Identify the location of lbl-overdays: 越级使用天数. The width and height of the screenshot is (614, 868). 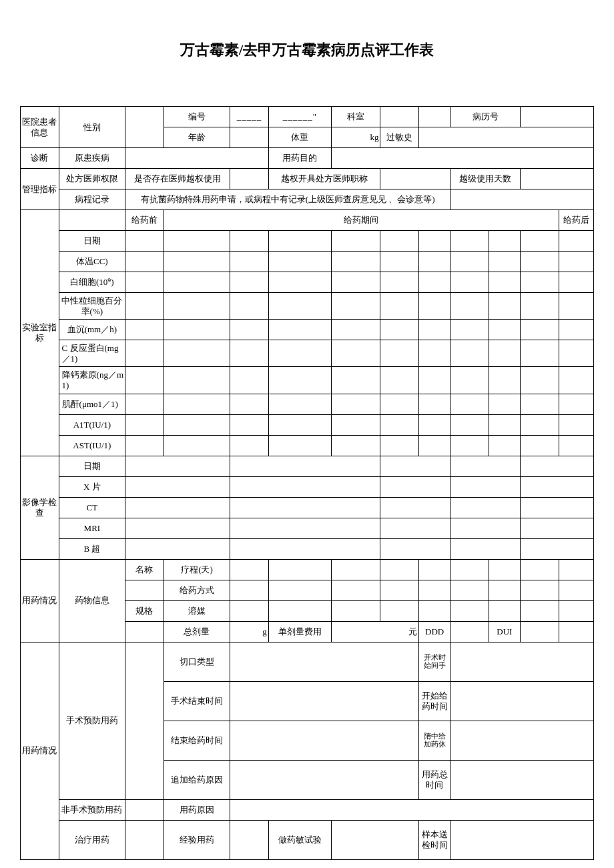
(486, 179).